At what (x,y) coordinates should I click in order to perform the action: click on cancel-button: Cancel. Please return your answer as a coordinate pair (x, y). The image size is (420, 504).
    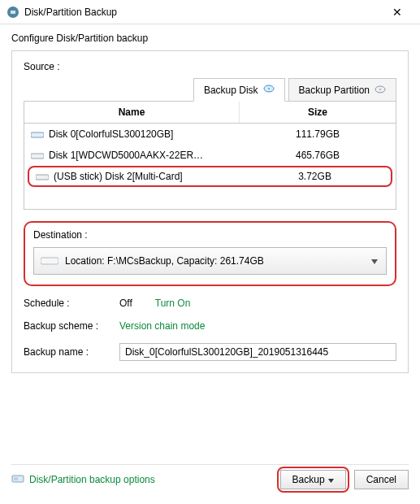
    Looking at the image, I should click on (382, 480).